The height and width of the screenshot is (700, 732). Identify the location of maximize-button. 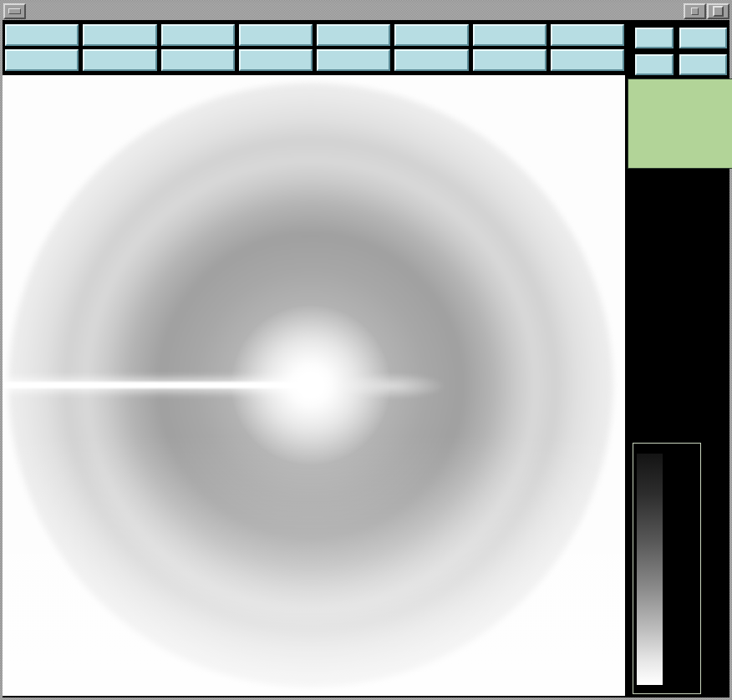
(719, 12).